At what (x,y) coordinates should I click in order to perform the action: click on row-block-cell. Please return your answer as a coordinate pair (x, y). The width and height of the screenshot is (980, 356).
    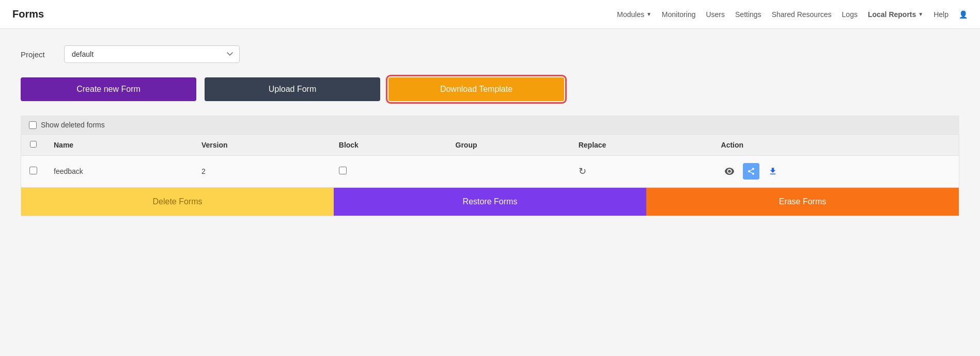
    Looking at the image, I should click on (389, 171).